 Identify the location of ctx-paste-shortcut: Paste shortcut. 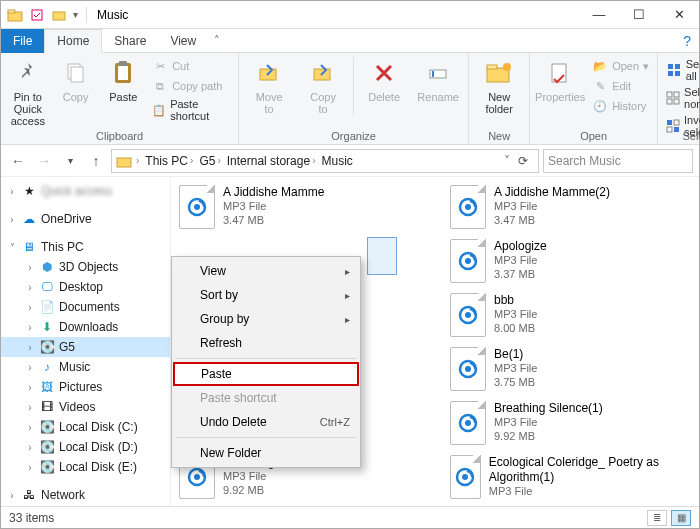
(266, 398).